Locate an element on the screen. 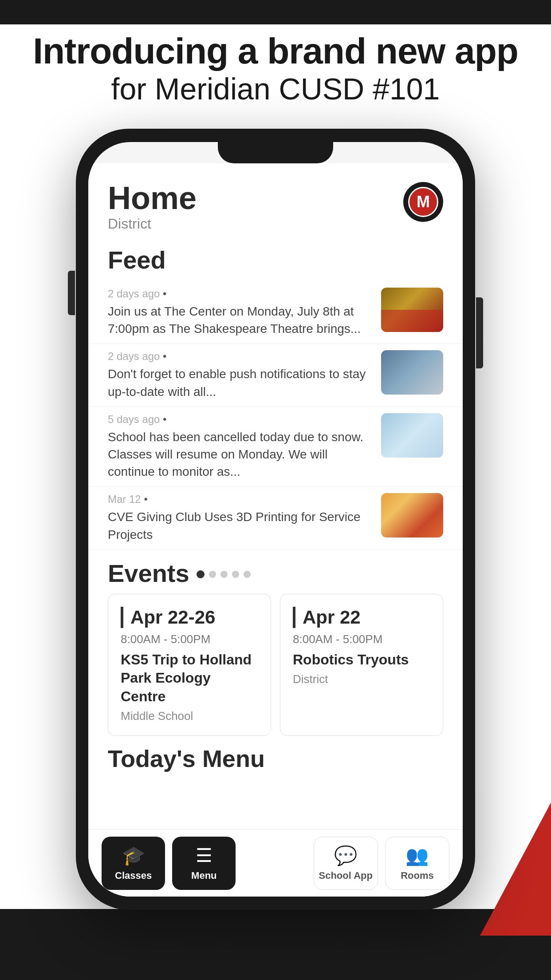 The height and width of the screenshot is (980, 551). events-title: Events is located at coordinates (149, 573).